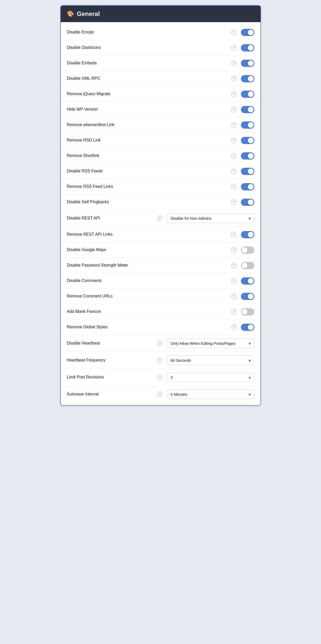  What do you see at coordinates (160, 377) in the screenshot?
I see `help-icon-limit-post-revisions: ?` at bounding box center [160, 377].